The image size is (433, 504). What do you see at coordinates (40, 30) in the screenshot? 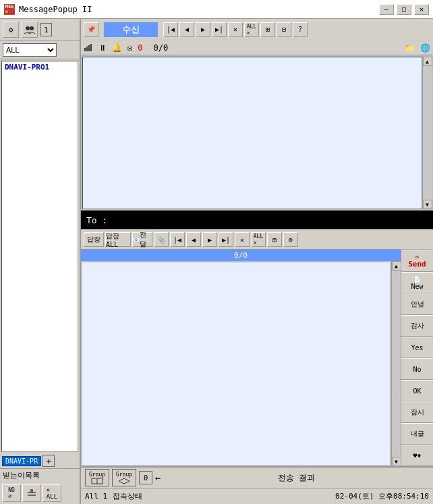
I see `sidebar-top: ⚙ 1` at bounding box center [40, 30].